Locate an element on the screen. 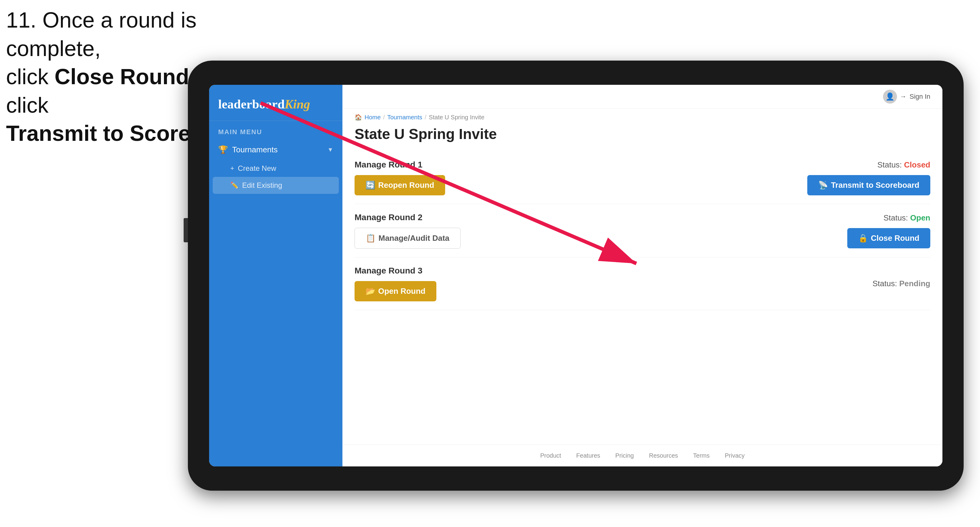 The image size is (980, 527). sign-in-icon: → is located at coordinates (903, 97).